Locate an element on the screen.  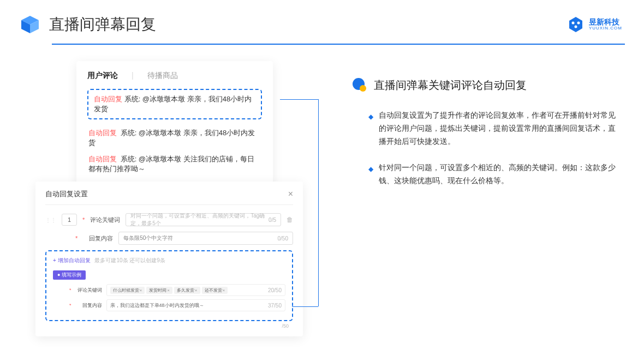
row-number: 1 is located at coordinates (69, 220).